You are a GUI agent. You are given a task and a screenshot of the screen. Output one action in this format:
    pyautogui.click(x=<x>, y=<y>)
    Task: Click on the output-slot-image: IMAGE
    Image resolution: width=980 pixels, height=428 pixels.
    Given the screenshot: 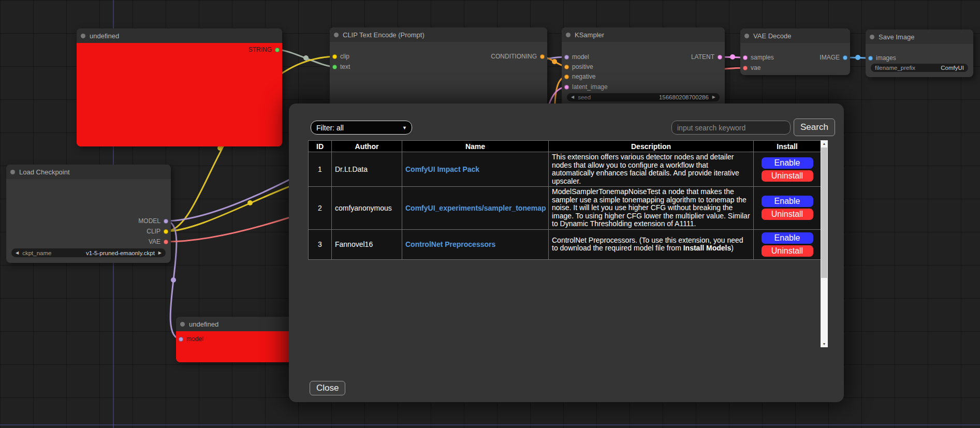 What is the action you would take?
    pyautogui.click(x=833, y=57)
    